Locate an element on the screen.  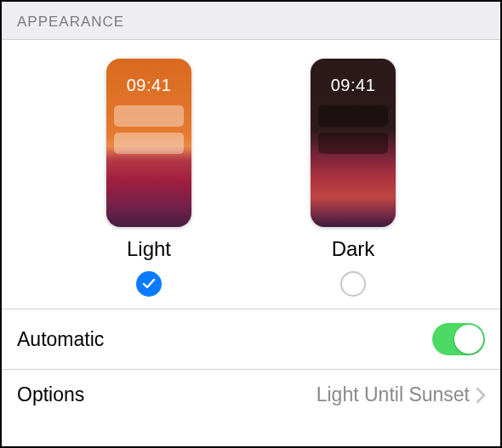
appearance-option-light: 09:41 Light is located at coordinates (149, 178).